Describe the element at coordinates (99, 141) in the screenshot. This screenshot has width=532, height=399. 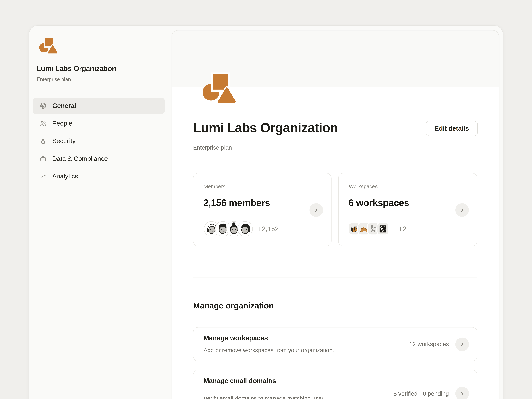
I see `sidebar-item-security: Security` at that location.